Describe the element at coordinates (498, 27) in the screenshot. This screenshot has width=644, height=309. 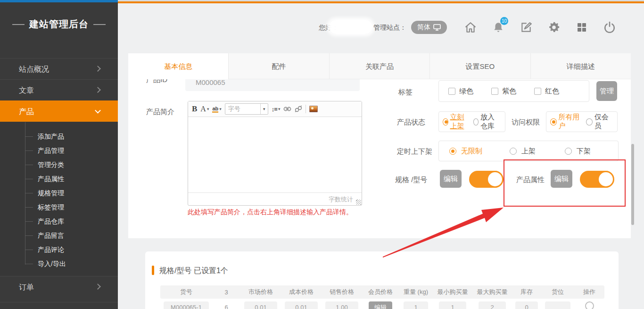
I see `notifications-bell-icon: 10` at that location.